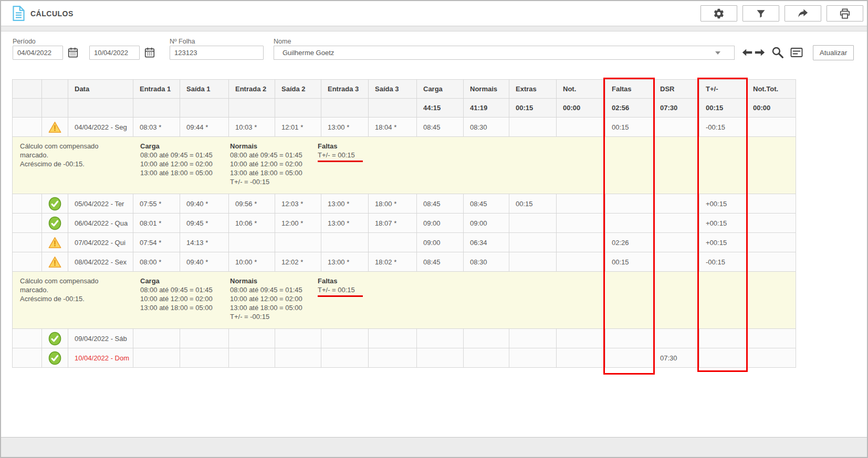  I want to click on funnel-icon, so click(761, 14).